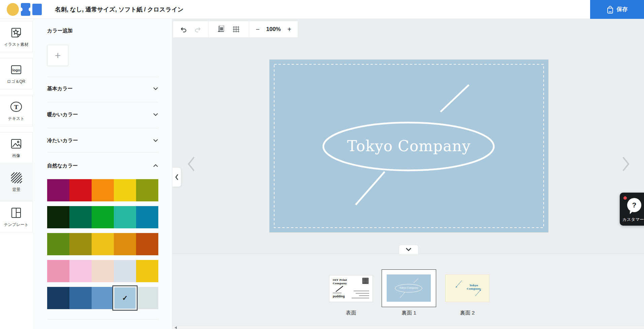 The image size is (644, 329). I want to click on section-label: 暖かいカラー, so click(63, 114).